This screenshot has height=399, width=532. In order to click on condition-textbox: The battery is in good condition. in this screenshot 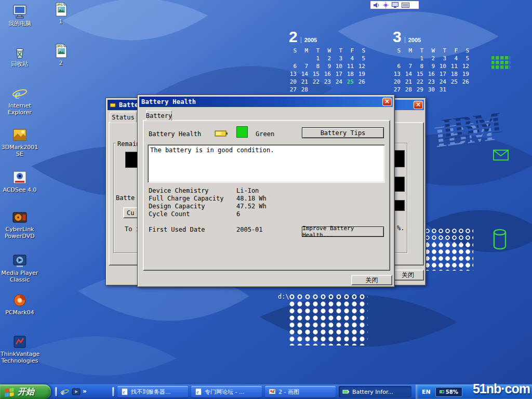, I will do `click(266, 164)`.